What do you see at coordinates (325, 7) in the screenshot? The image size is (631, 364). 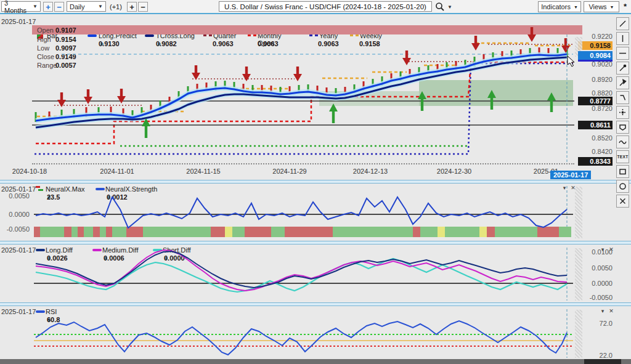 I see `symbol-title: U.S. Dollar / Swiss Franc - USD/CHF (202…` at bounding box center [325, 7].